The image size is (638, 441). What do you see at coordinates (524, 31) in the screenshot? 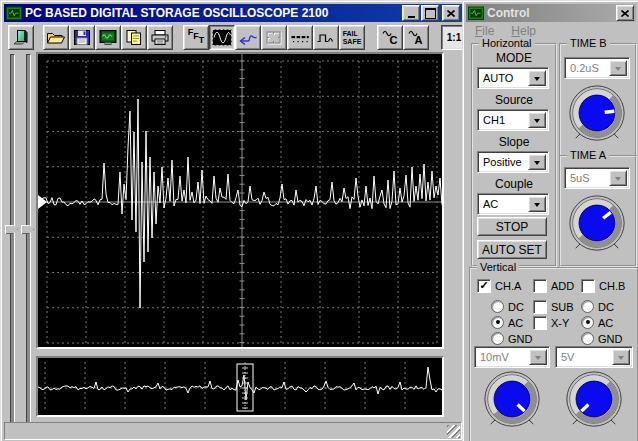
I see `menu-help: Help` at bounding box center [524, 31].